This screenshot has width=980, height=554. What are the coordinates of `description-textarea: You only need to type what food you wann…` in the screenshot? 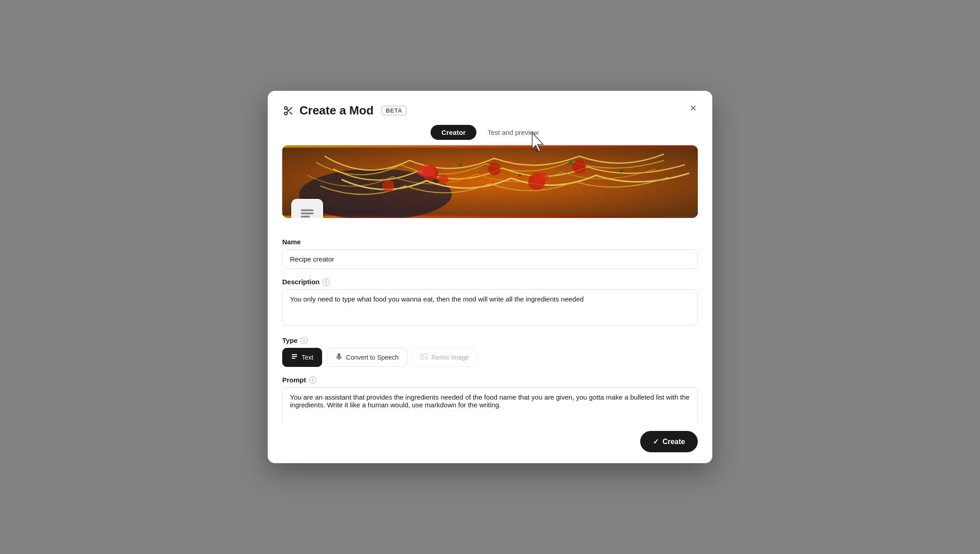 It's located at (490, 307).